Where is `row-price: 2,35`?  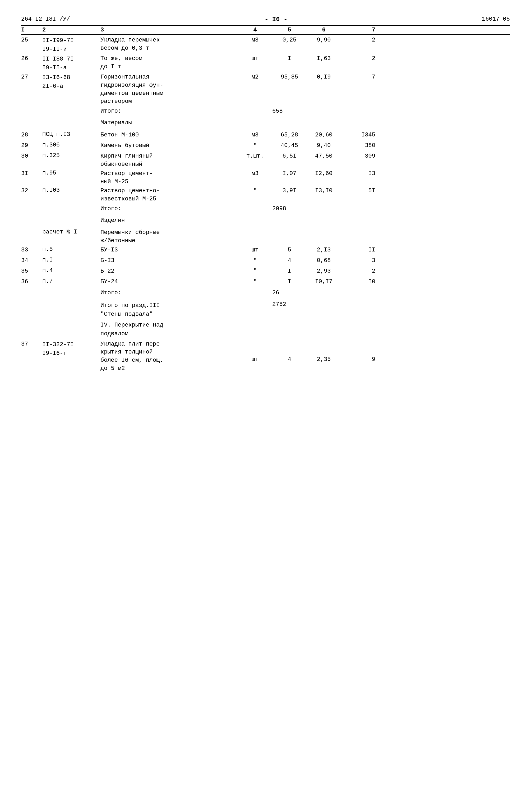
row-price: 2,35 is located at coordinates (324, 351).